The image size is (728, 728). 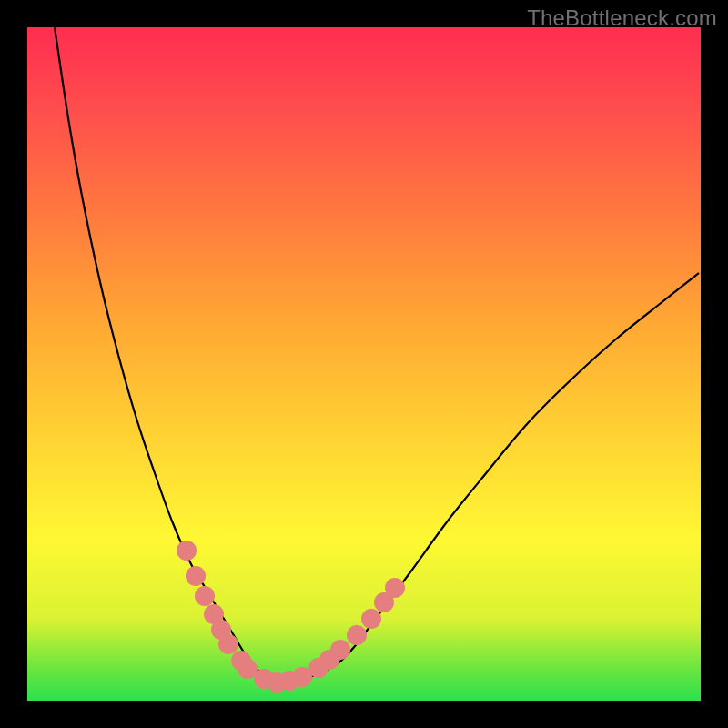 I want to click on marker-segment-left-mid, so click(x=228, y=644).